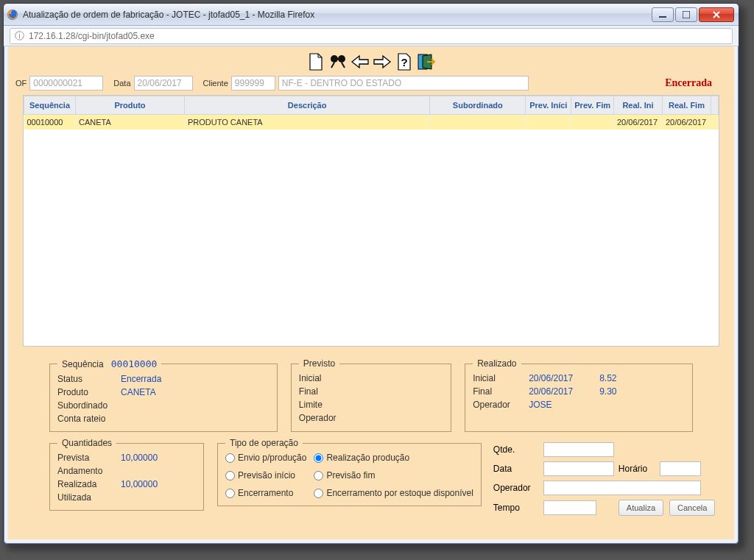 This screenshot has width=754, height=560. I want to click on header-form-row: OF 0000000021 Data 20/06/2017 Cliente 99…, so click(371, 83).